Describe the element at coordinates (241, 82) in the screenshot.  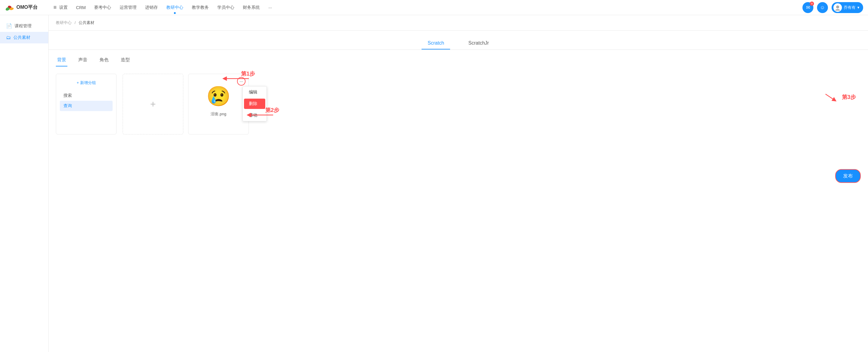
I see `more-options-button: ···` at that location.